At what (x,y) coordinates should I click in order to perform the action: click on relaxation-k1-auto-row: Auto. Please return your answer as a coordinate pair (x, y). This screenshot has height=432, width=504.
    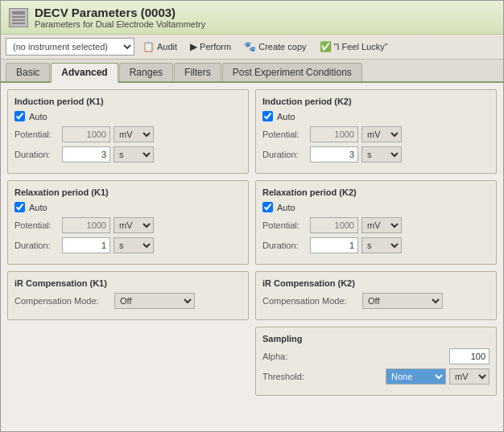
    Looking at the image, I should click on (128, 208).